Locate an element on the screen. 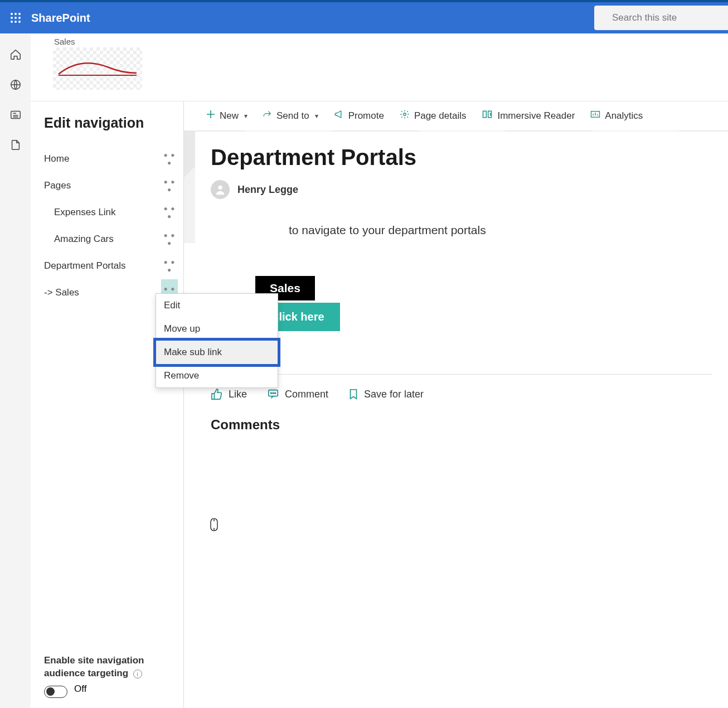  nav-item-label: Expenses Link is located at coordinates (85, 212).